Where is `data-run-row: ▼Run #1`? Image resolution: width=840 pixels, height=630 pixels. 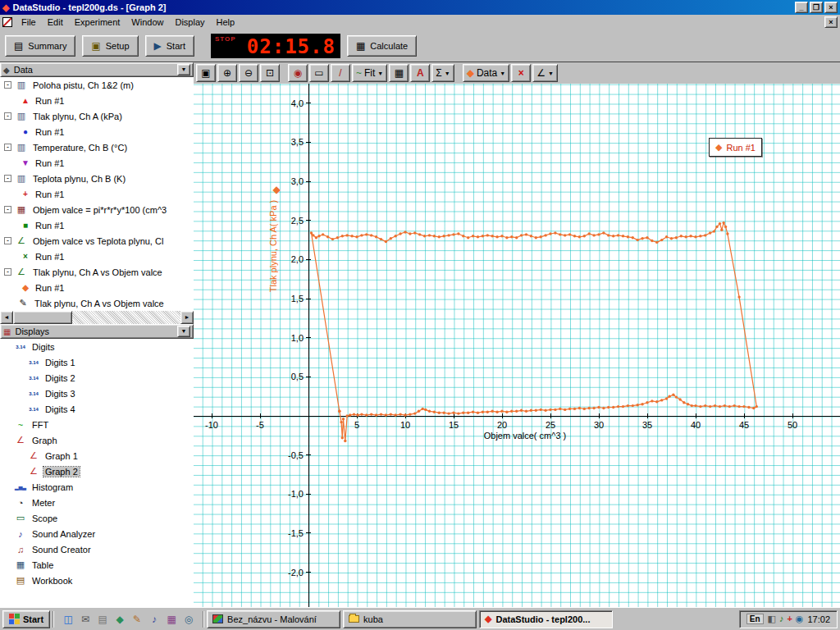 data-run-row: ▼Run #1 is located at coordinates (97, 162).